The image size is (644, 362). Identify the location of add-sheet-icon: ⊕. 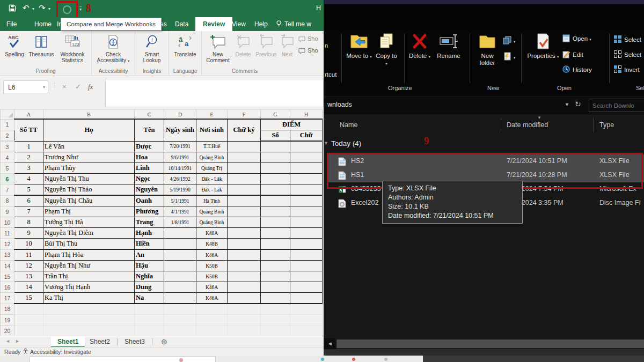
(164, 342).